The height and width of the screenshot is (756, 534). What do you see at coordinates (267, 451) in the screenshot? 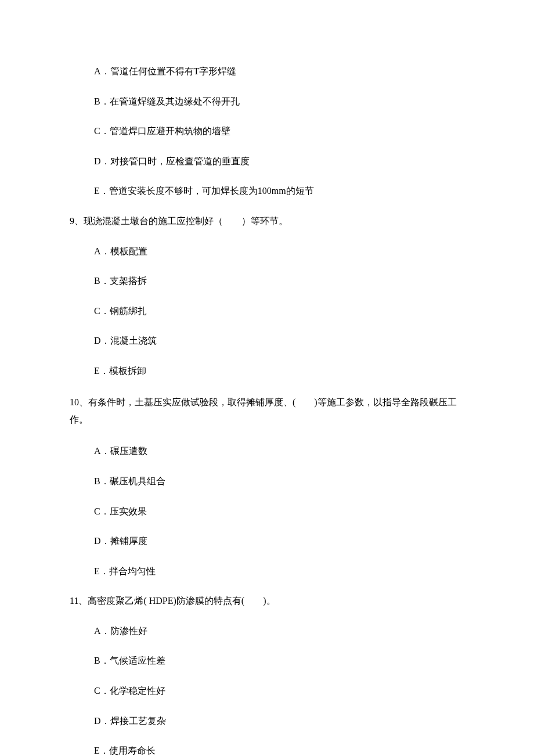
I see `q10-option-a: A．碾压遣数` at bounding box center [267, 451].